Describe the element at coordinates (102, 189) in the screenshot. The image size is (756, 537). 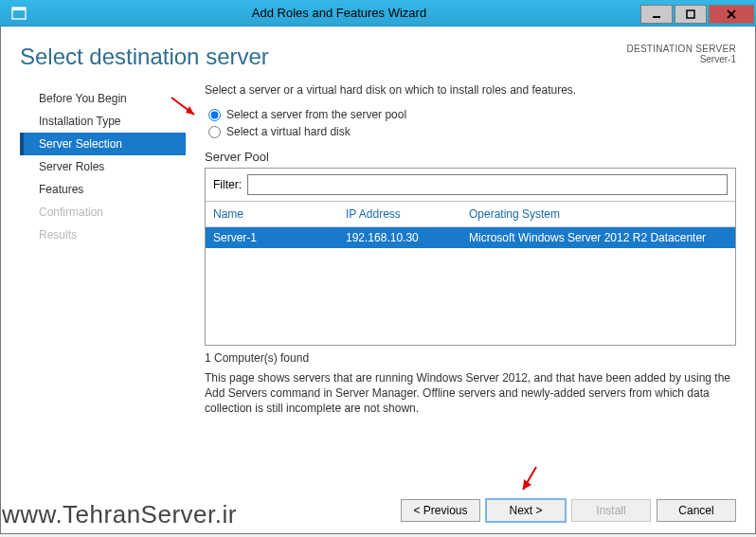
I see `sidebar-item-features: Features` at that location.